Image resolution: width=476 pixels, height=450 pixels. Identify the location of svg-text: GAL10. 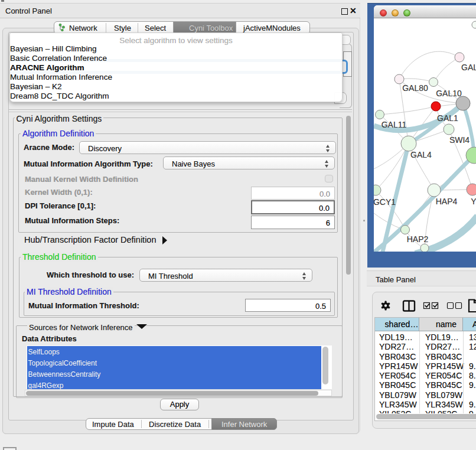
(449, 93).